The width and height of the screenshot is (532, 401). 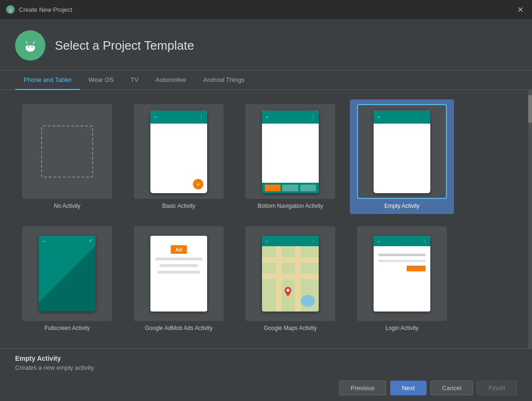 I want to click on empty-activity-label: Empty Activity, so click(x=402, y=206).